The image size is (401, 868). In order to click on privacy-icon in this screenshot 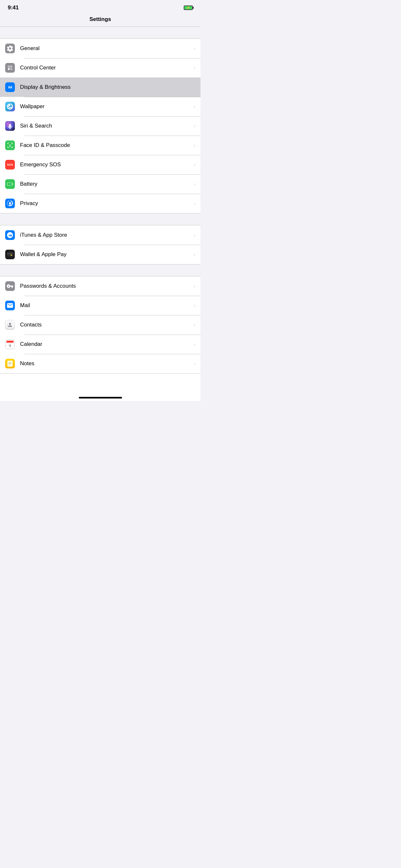, I will do `click(10, 204)`.